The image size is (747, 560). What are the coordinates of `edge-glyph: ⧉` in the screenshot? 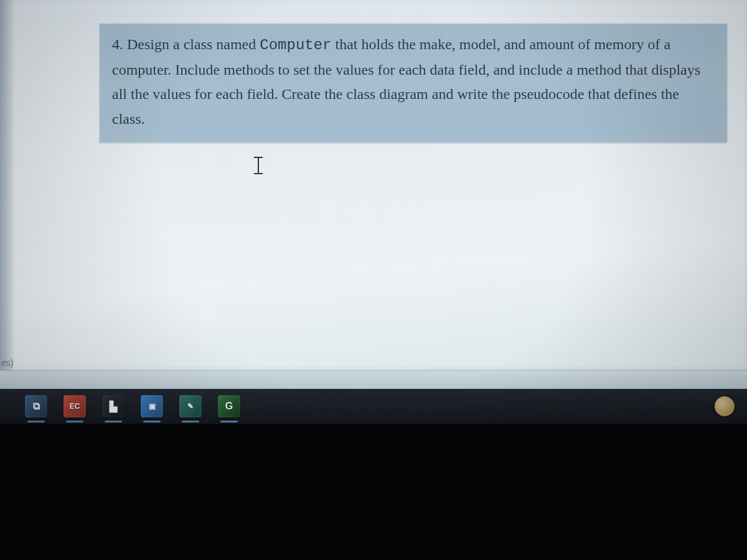 It's located at (36, 406).